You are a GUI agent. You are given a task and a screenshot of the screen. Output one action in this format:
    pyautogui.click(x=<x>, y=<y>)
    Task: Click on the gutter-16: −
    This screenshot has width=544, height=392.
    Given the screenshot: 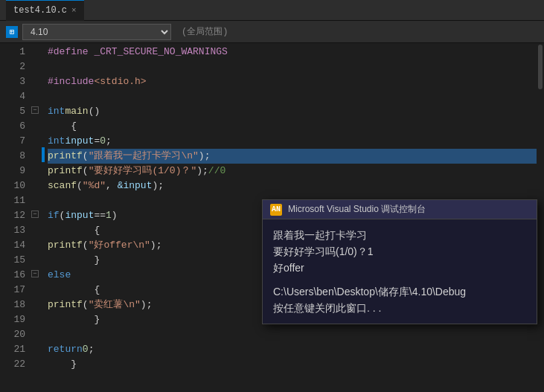 What is the action you would take?
    pyautogui.click(x=36, y=274)
    